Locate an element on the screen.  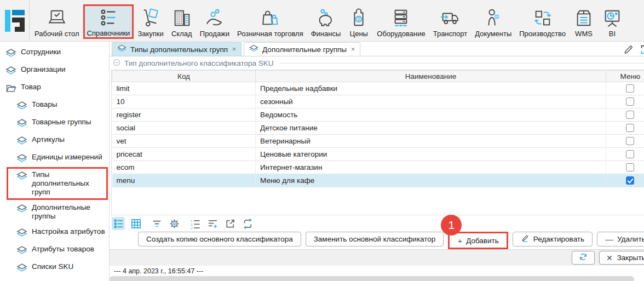
module-item: Оборудование is located at coordinates (401, 22).